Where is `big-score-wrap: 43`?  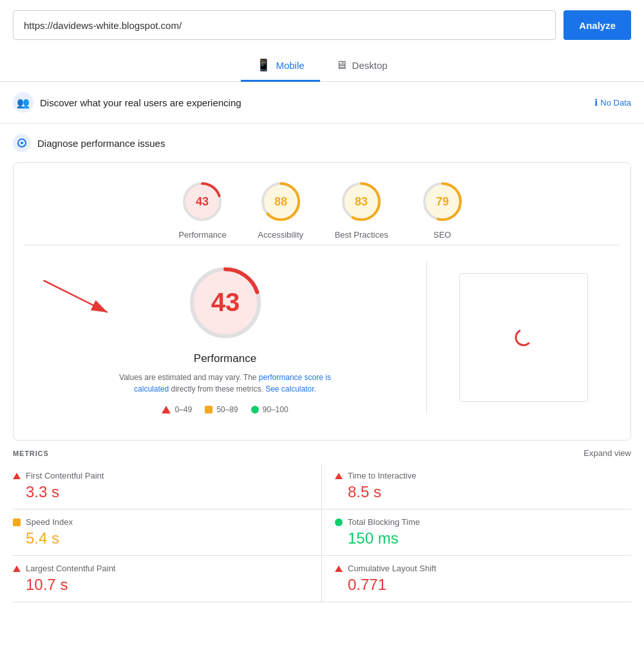 big-score-wrap: 43 is located at coordinates (225, 303).